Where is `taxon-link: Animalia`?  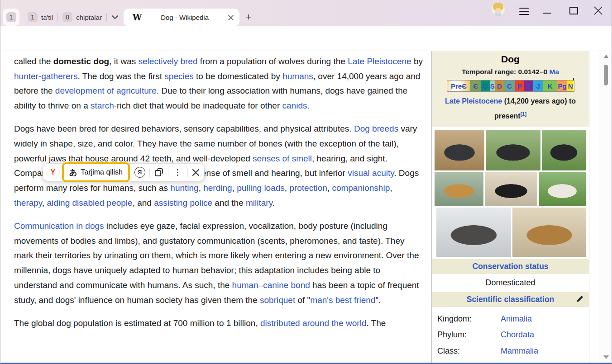
taxon-link: Animalia is located at coordinates (516, 319).